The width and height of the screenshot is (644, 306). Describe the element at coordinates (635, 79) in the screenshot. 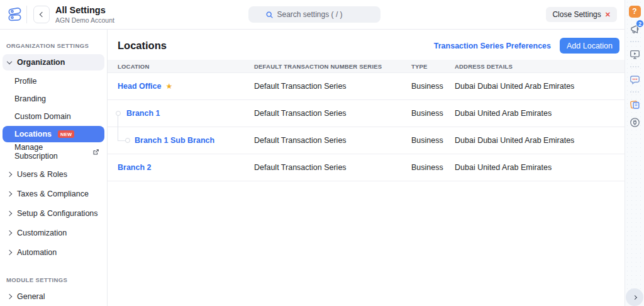

I see `feedback-chat-icon` at that location.